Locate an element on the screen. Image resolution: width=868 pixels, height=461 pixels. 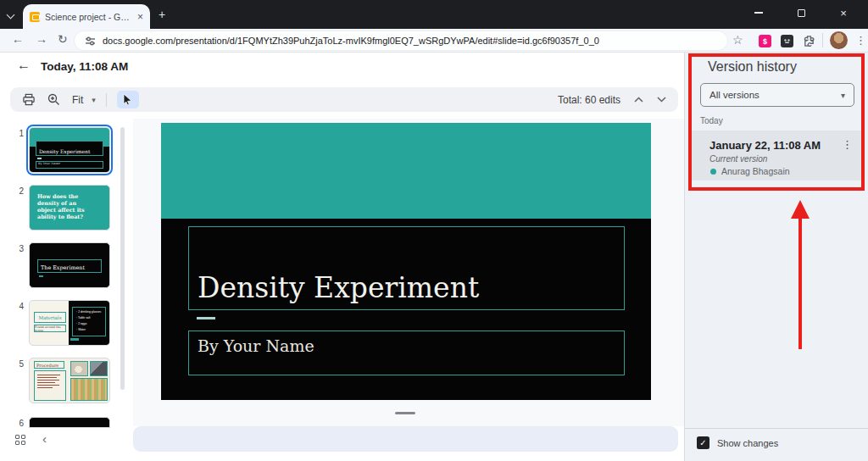
thumb-bullet: ▪ Table salt is located at coordinates (91, 319).